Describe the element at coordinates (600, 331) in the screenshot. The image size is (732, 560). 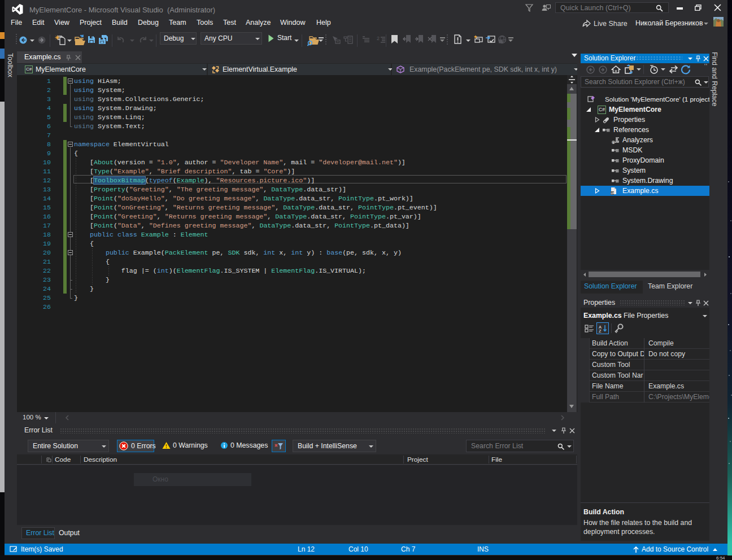
I see `svg-text: Z` at that location.